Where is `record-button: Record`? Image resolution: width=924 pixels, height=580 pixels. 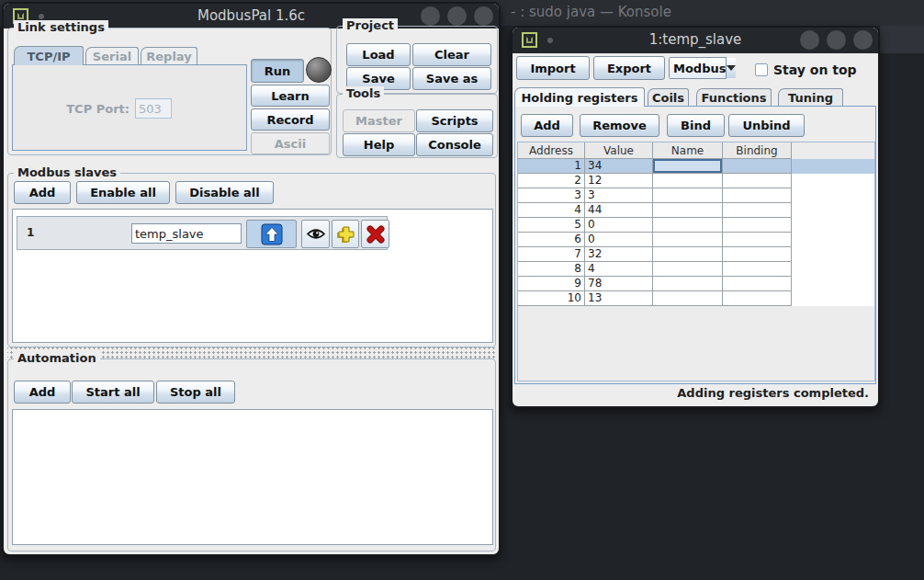 record-button: Record is located at coordinates (290, 119).